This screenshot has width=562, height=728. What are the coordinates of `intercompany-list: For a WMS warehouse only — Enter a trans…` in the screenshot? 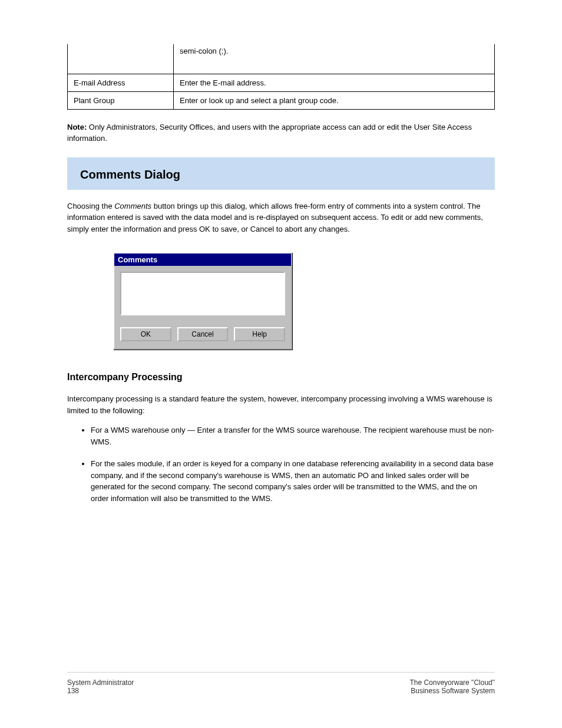 It's located at (293, 465).